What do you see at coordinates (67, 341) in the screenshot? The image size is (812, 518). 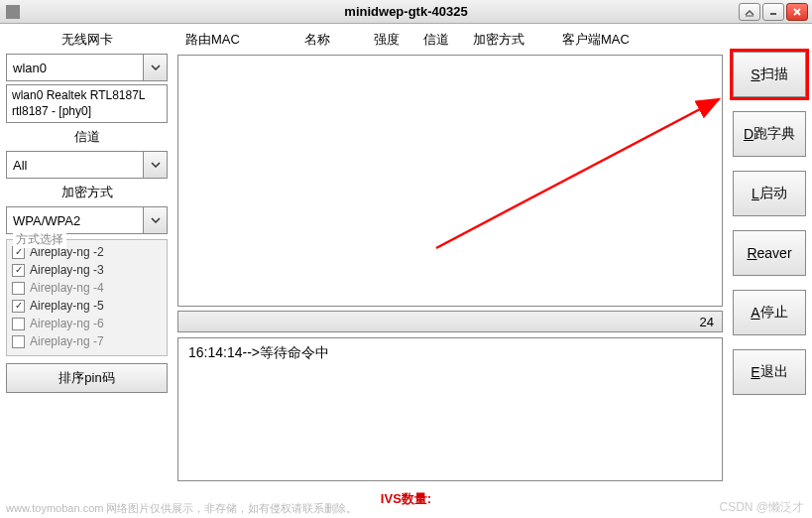 I see `method-label: Aireplay-ng -7` at bounding box center [67, 341].